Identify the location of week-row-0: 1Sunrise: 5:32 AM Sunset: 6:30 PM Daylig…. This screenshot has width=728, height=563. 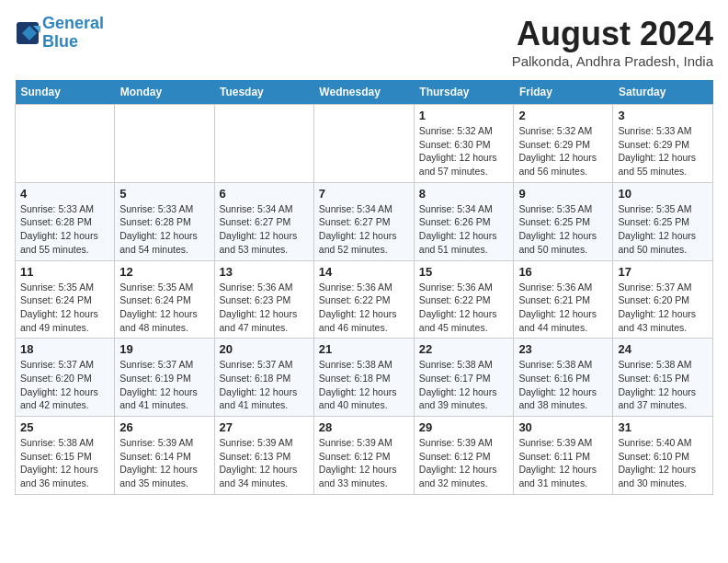
(364, 144).